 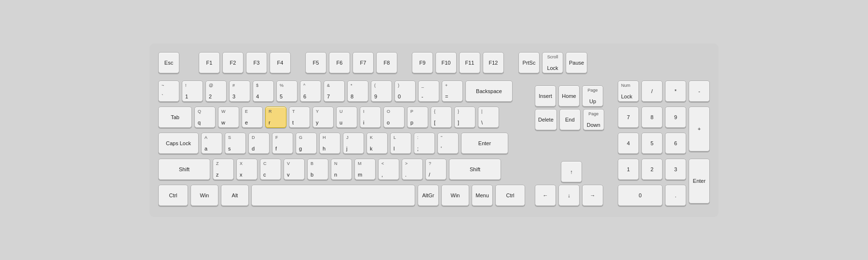 I want to click on key-f2: F2, so click(x=233, y=63).